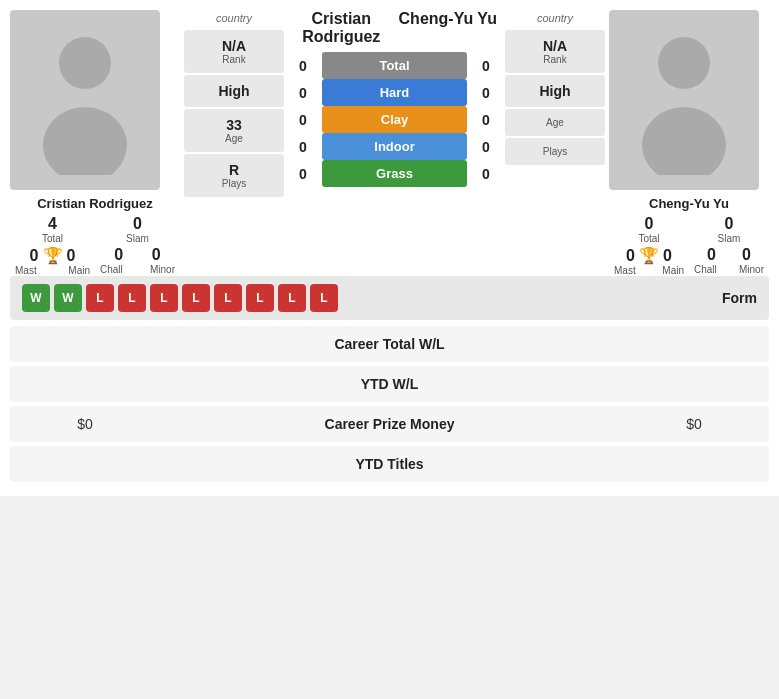 This screenshot has height=699, width=779. I want to click on left-mast-stat: 0 🏆 0 Mast Main, so click(52, 261).